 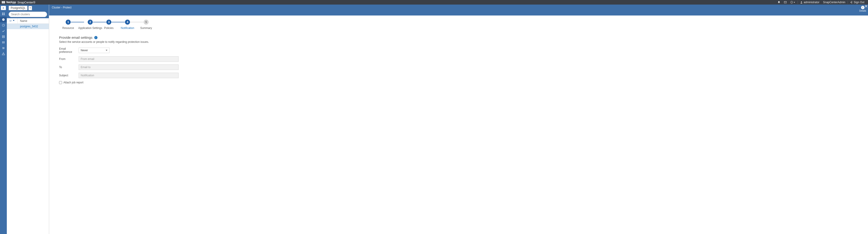 What do you see at coordinates (3, 8) in the screenshot?
I see `chevron-right-icon` at bounding box center [3, 8].